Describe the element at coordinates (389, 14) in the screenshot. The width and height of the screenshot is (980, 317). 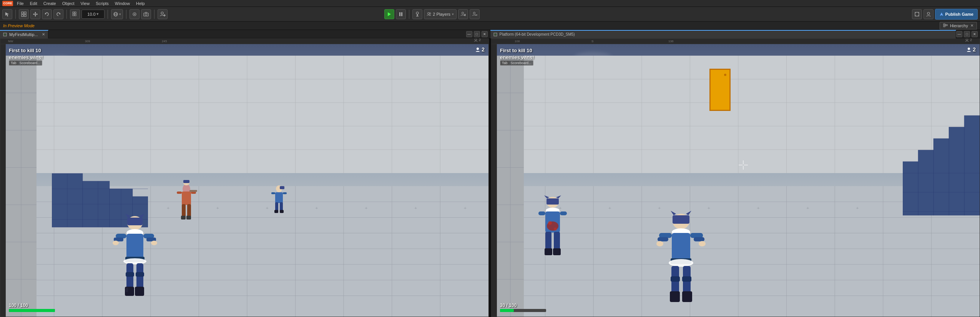
I see `play-button` at that location.